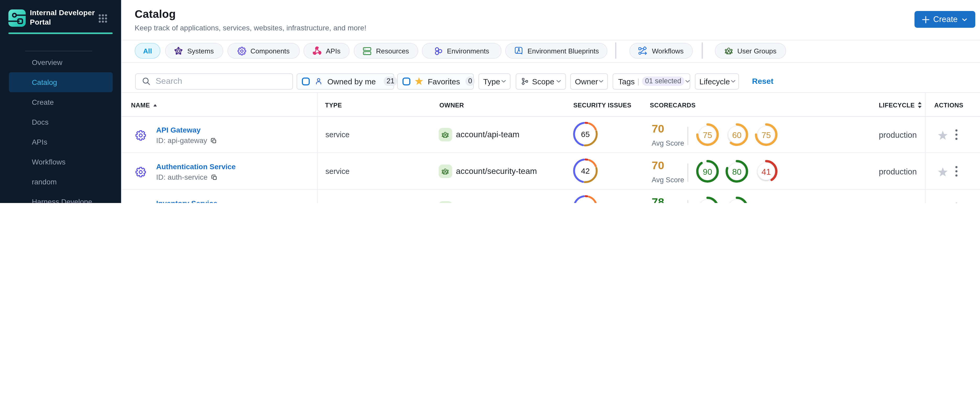  What do you see at coordinates (585, 171) in the screenshot?
I see `svg-text: 42` at bounding box center [585, 171].